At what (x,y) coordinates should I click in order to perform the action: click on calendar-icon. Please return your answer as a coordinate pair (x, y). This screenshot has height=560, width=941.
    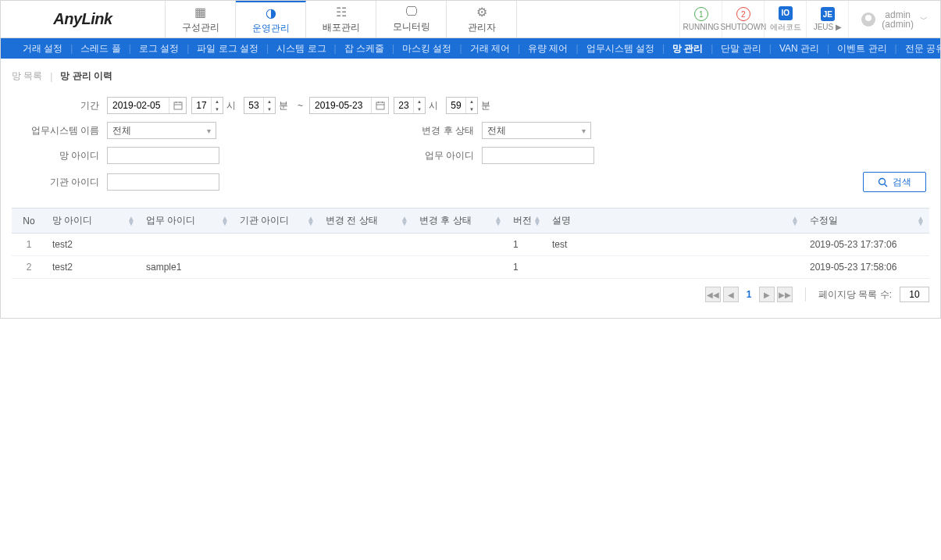
    Looking at the image, I should click on (178, 105).